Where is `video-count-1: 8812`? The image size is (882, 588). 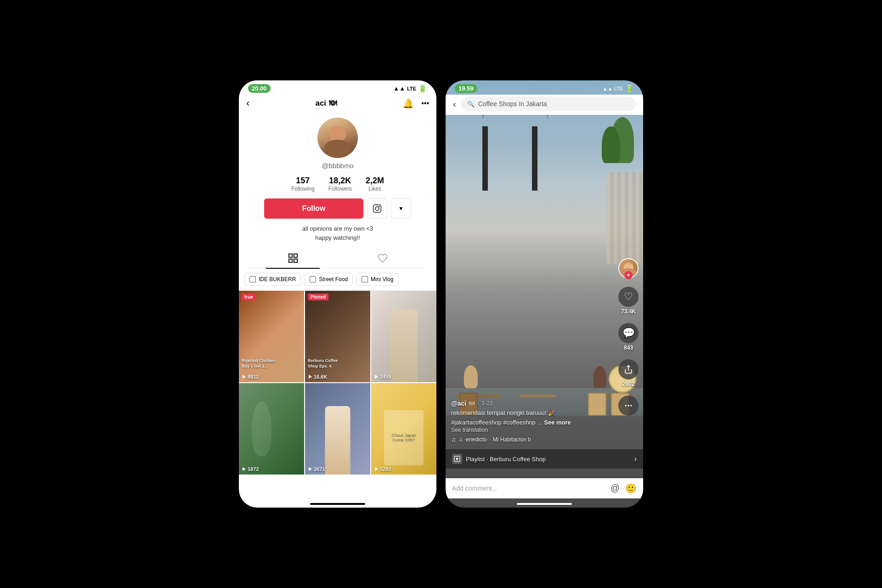
video-count-1: 8812 is located at coordinates (250, 377).